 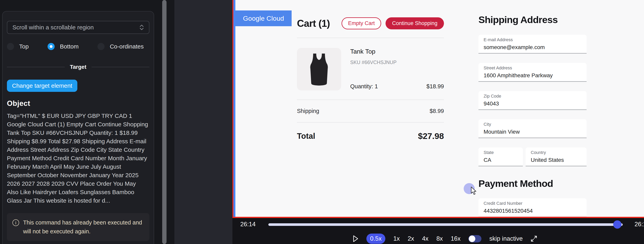 What do you see at coordinates (120, 46) in the screenshot?
I see `radio-coordinates: Co-ordinates` at bounding box center [120, 46].